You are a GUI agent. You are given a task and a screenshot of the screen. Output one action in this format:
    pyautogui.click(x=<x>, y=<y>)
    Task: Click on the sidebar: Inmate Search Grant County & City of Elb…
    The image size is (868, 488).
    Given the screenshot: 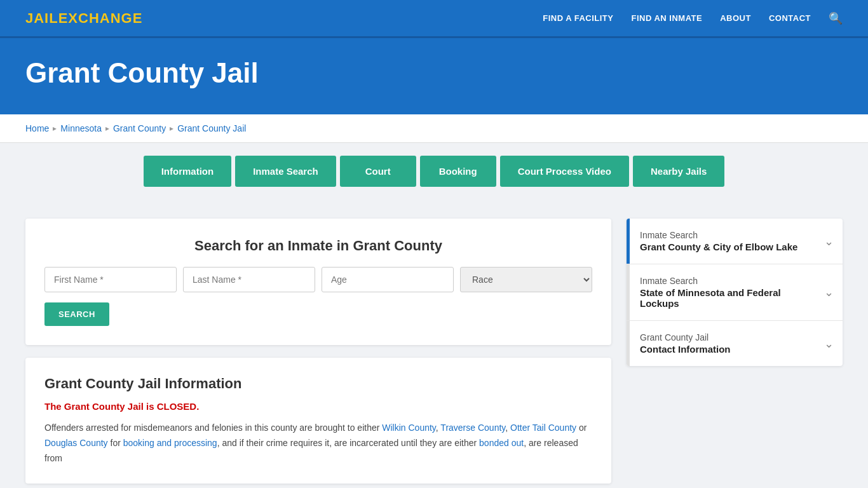 What is the action you would take?
    pyautogui.click(x=735, y=292)
    